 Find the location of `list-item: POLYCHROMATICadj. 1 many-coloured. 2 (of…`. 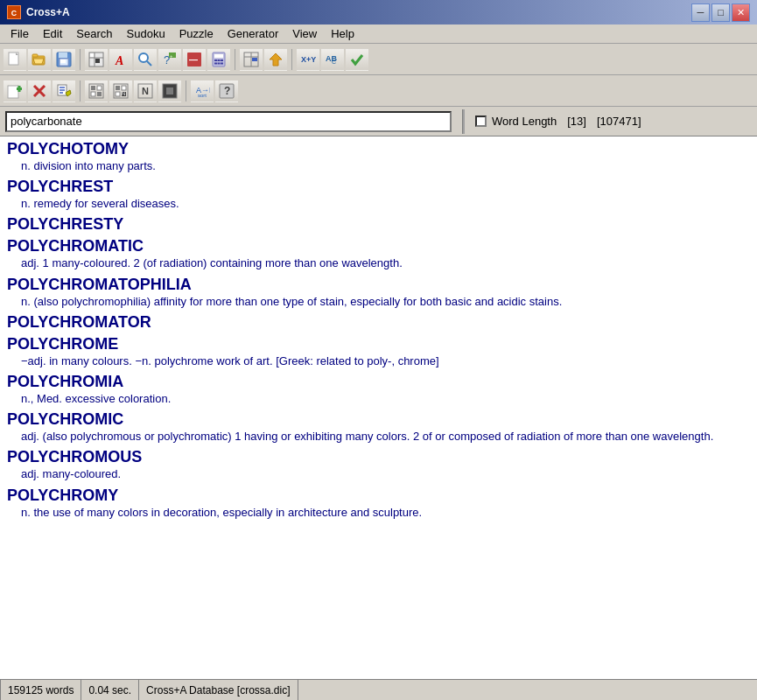

list-item: POLYCHROMATICadj. 1 many-coloured. 2 (of… is located at coordinates (378, 254).